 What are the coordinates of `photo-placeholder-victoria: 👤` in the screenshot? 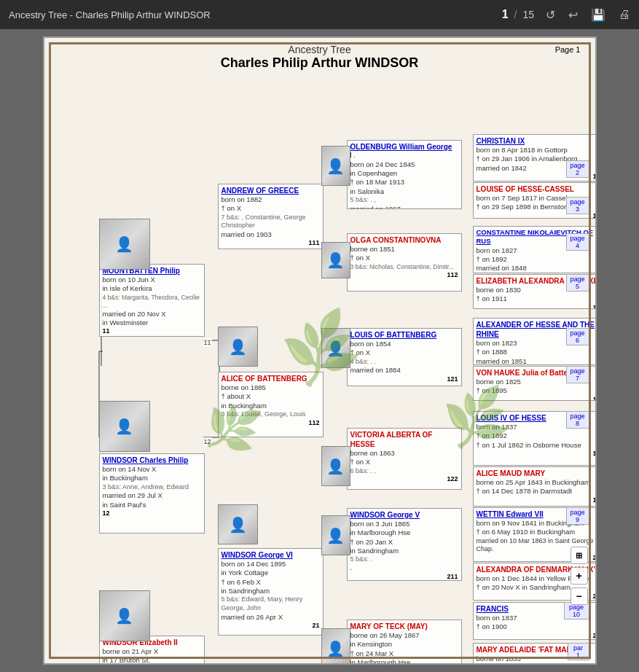 It's located at (336, 466).